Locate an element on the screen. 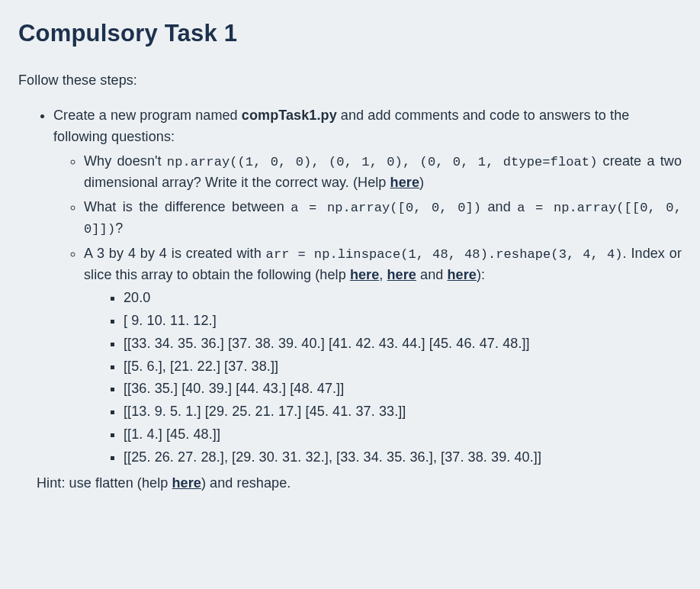 The height and width of the screenshot is (589, 700). q2-code1: a = np.array([0, 0, 0]) is located at coordinates (386, 208).